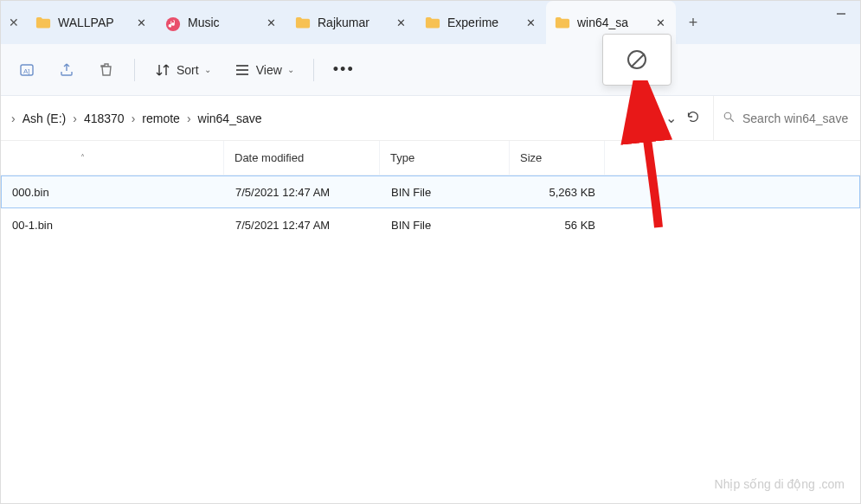  I want to click on share-button, so click(67, 70).